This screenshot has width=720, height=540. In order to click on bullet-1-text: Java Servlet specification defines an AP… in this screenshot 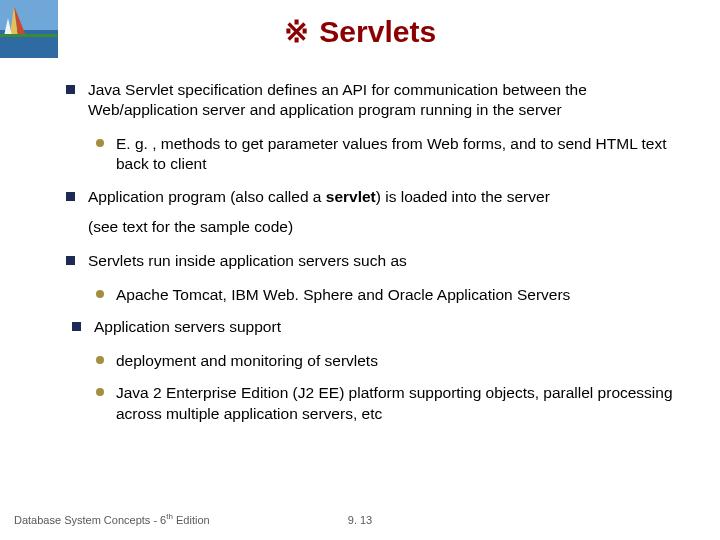, I will do `click(338, 100)`.